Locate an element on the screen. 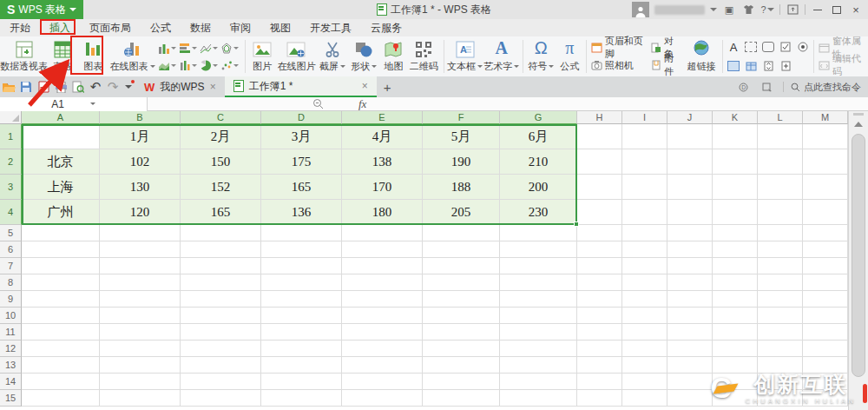 The width and height of the screenshot is (868, 410). cell-E15 is located at coordinates (382, 398).